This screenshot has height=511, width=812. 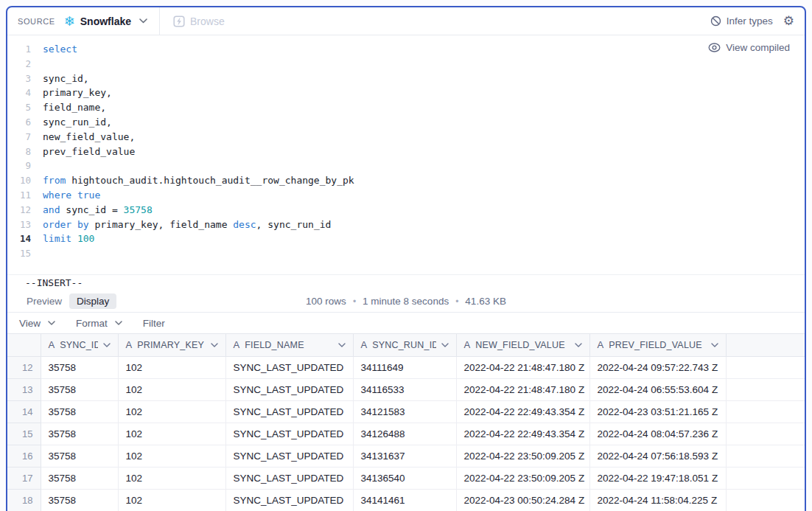 I want to click on row-number-header, so click(x=24, y=345).